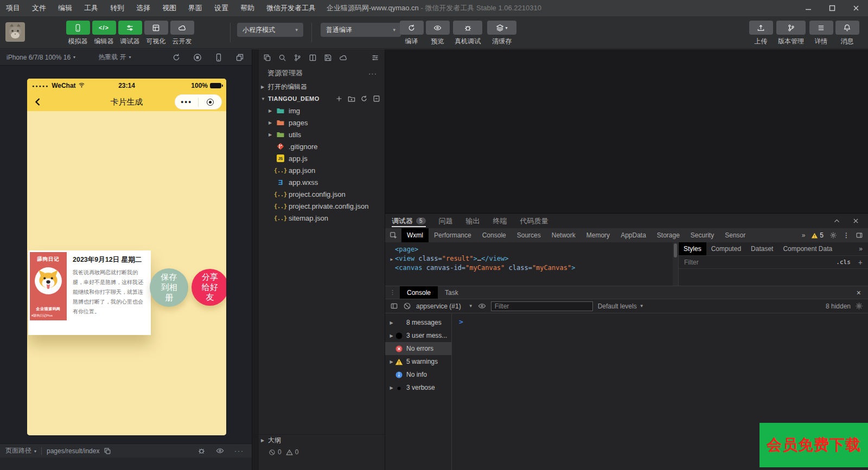  Describe the element at coordinates (312, 57) in the screenshot. I see `split-editor-icon` at that location.